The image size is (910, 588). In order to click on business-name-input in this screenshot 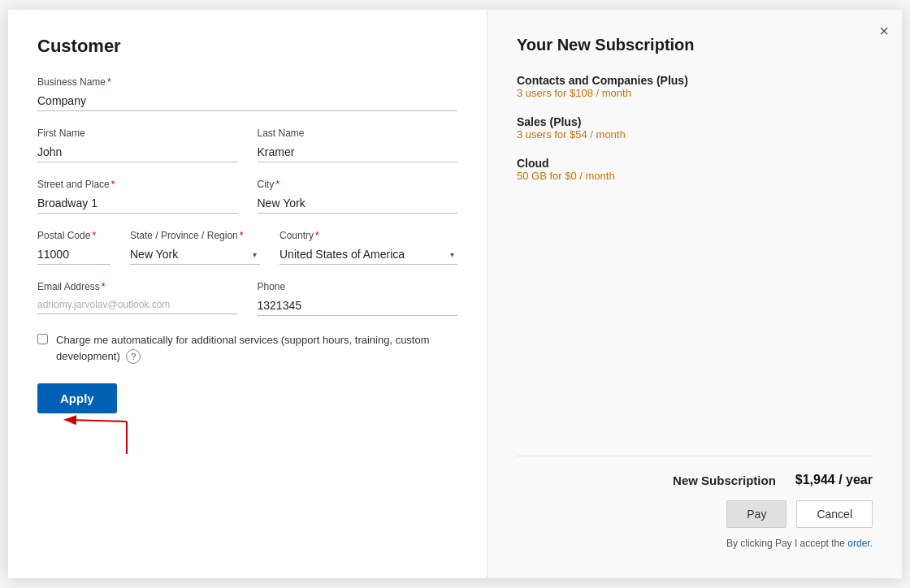, I will do `click(247, 101)`.